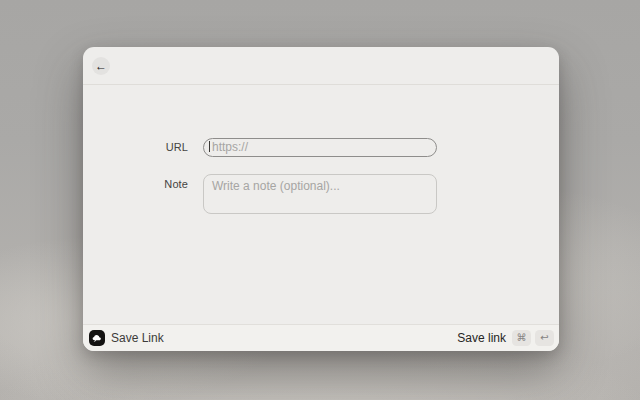  I want to click on url-label: URL, so click(136, 147).